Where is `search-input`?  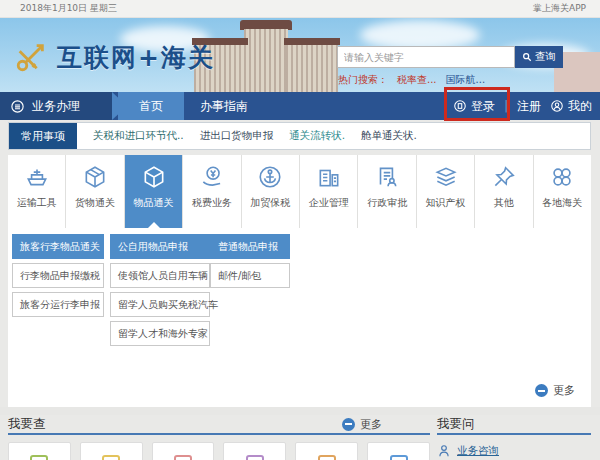
search-input is located at coordinates (426, 57).